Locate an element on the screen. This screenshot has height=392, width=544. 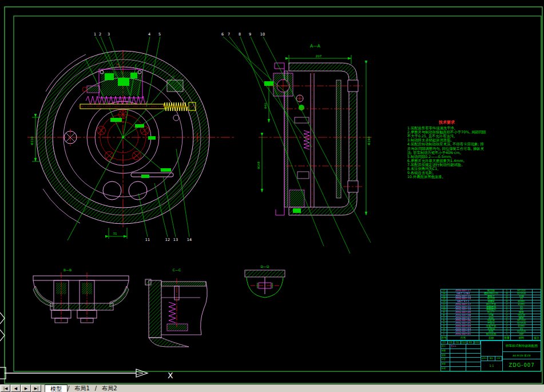
section-wheel-cylinder is located at coordinates (279, 85).